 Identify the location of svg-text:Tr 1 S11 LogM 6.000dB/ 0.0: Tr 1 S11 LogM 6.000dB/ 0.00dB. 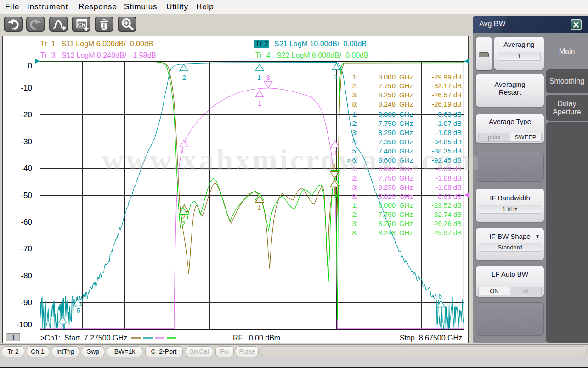
(96, 44).